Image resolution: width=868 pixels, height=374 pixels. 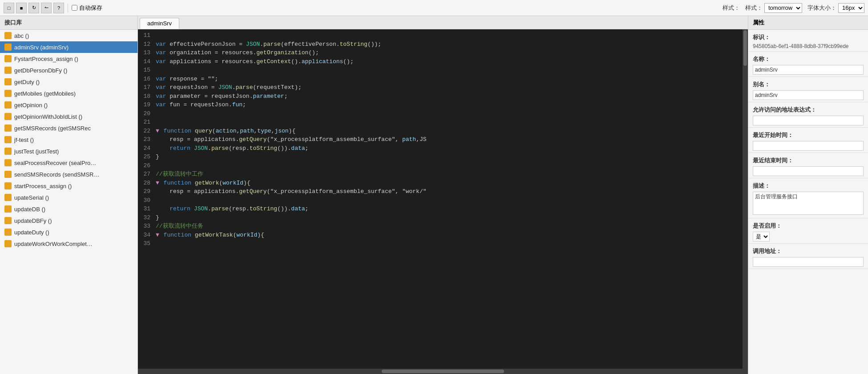 What do you see at coordinates (69, 174) in the screenshot?
I see `sidebar-item-12: sendSMSRecords (sendSMSR…` at bounding box center [69, 174].